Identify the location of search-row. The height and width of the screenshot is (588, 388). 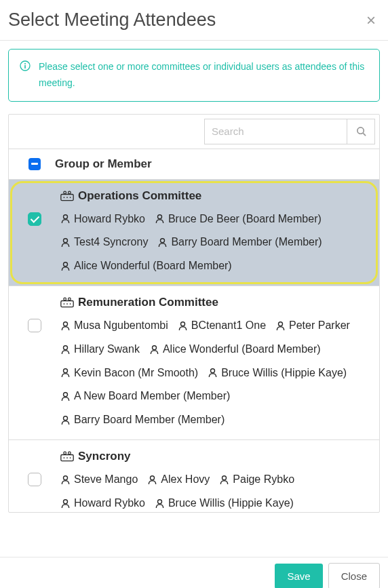
(194, 132).